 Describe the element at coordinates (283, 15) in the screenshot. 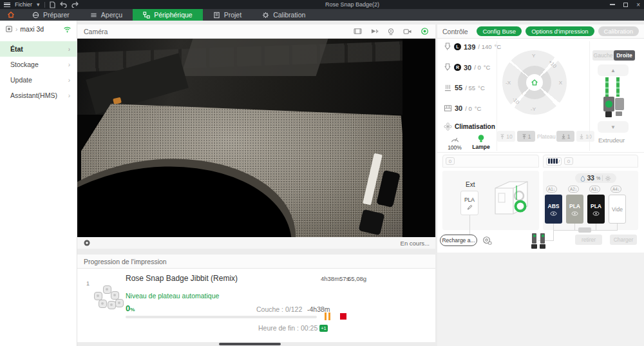

I see `tab-calibration: Calibration` at that location.